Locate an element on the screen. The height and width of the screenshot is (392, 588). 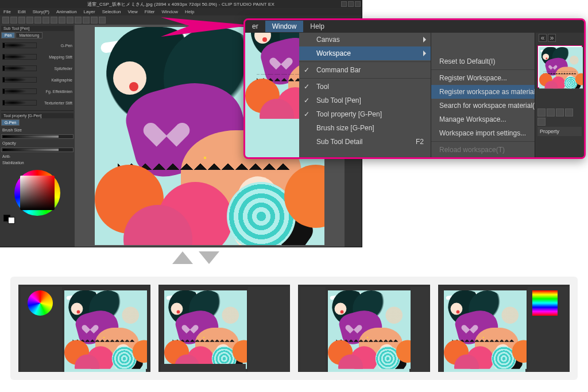
color-slider-icon is located at coordinates (545, 303).